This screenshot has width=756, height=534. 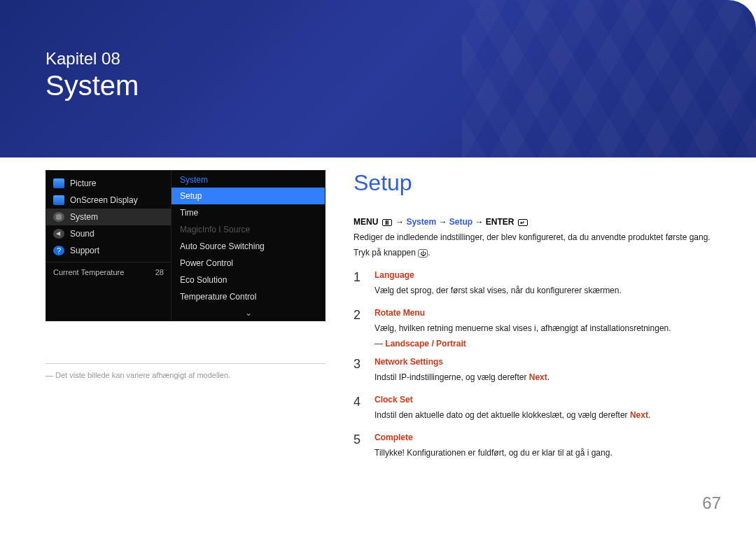 I want to click on step-number: 3, so click(x=359, y=372).